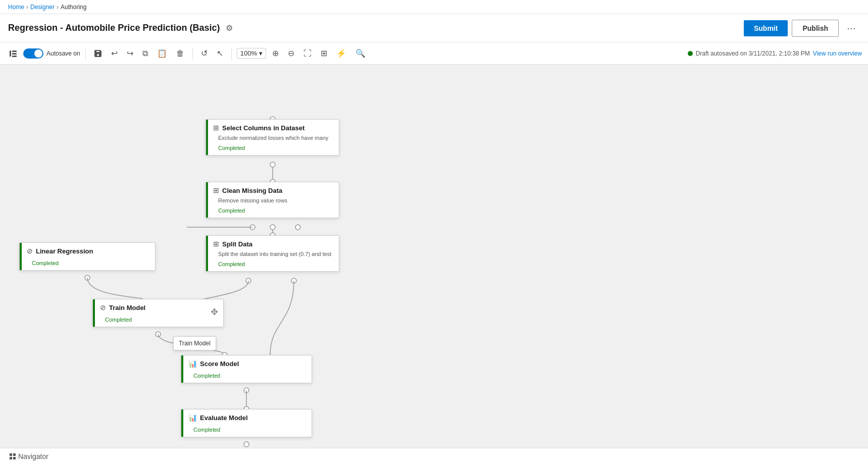  Describe the element at coordinates (187, 54) in the screenshot. I see `toolbar-left: Autosave on ↩ ↪ ⧉ 📋 🗑 ↺ ↖ 100% ▾ ⊕ ⊖` at that location.